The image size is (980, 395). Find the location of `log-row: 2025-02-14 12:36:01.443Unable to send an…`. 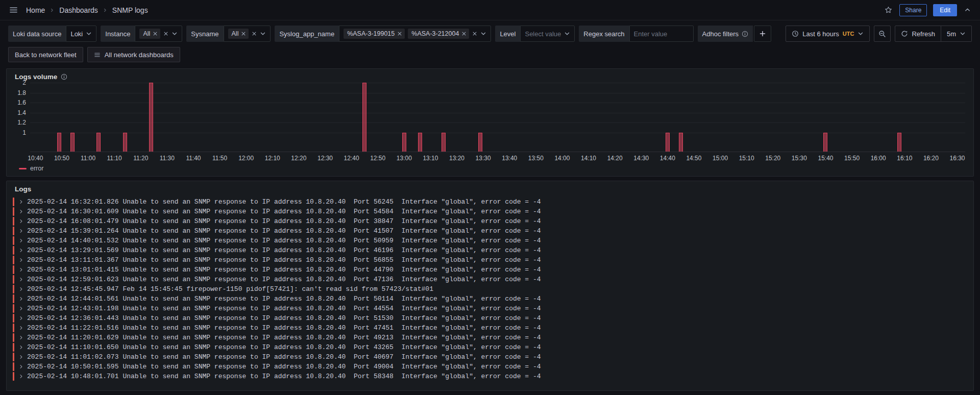

log-row: 2025-02-14 12:36:01.443Unable to send an… is located at coordinates (490, 318).